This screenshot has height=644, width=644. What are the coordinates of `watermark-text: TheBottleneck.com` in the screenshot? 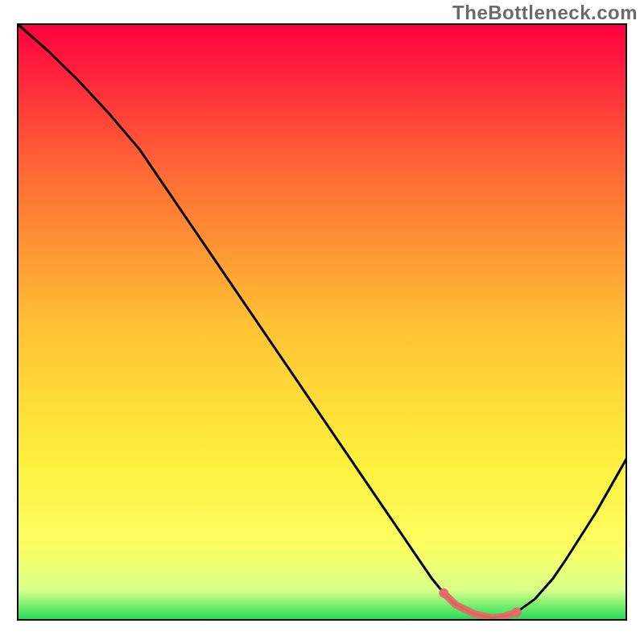 It's located at (545, 13).